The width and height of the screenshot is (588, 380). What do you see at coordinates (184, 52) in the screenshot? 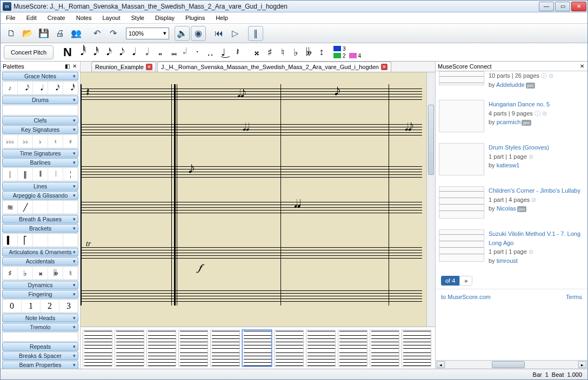
I see `note-longa-icon: 𝆹𝅥` at bounding box center [184, 52].